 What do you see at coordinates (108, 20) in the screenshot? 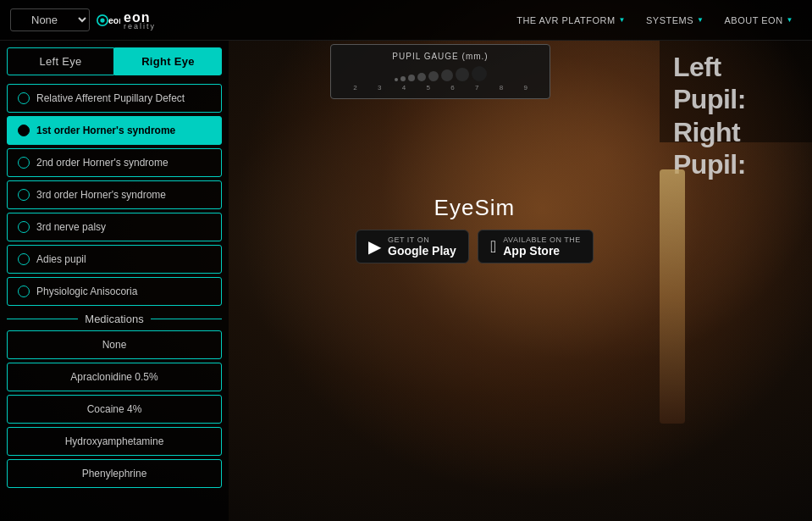
I see `eon-logo-icon: eon` at bounding box center [108, 20].